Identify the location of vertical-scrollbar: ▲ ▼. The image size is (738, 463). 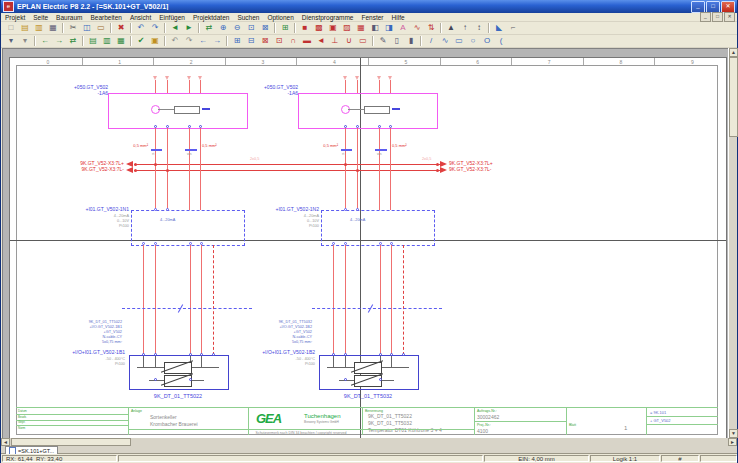
(732, 243).